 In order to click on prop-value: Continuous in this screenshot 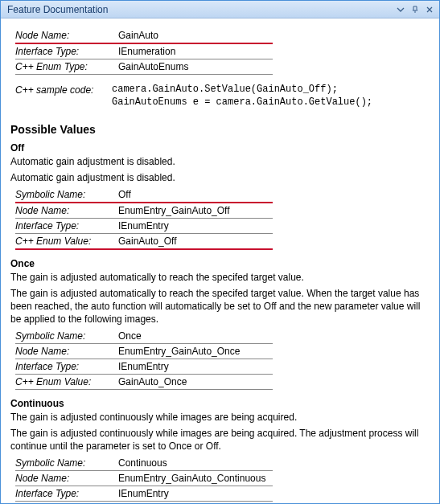, I will do `click(192, 463)`.